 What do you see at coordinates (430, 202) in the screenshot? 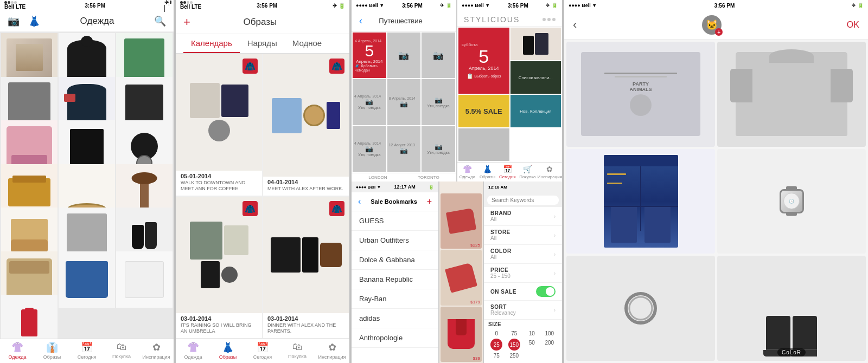
I see `sale-add-button: +` at bounding box center [430, 202].